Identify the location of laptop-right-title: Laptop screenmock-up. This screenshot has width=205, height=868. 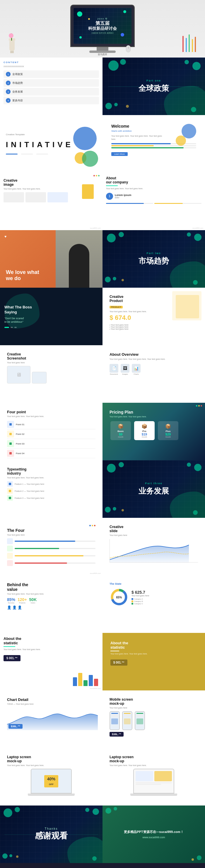
(154, 759).